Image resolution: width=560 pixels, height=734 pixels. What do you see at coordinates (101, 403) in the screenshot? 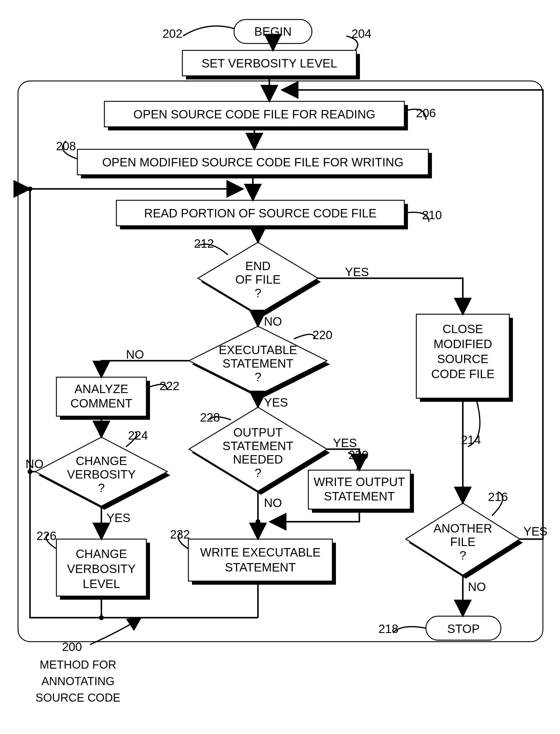
I see `svg-text: COMMENT` at bounding box center [101, 403].